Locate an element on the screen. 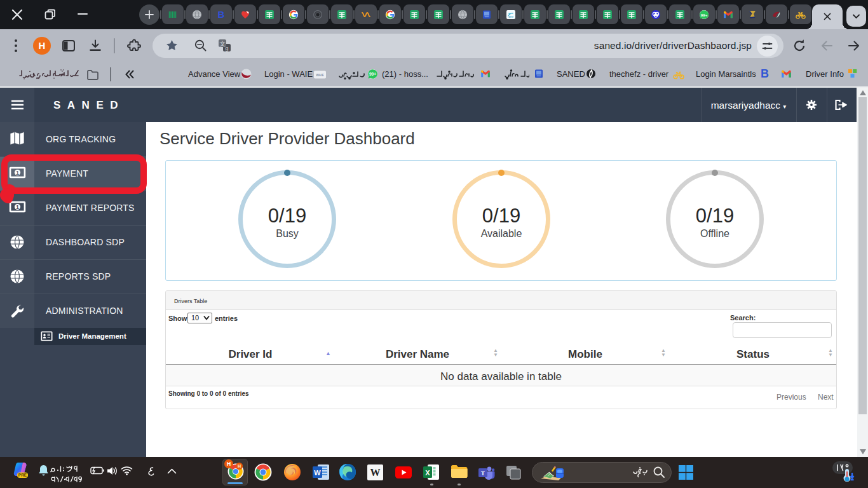 The width and height of the screenshot is (868, 488). svg-text: PRE is located at coordinates (23, 475).